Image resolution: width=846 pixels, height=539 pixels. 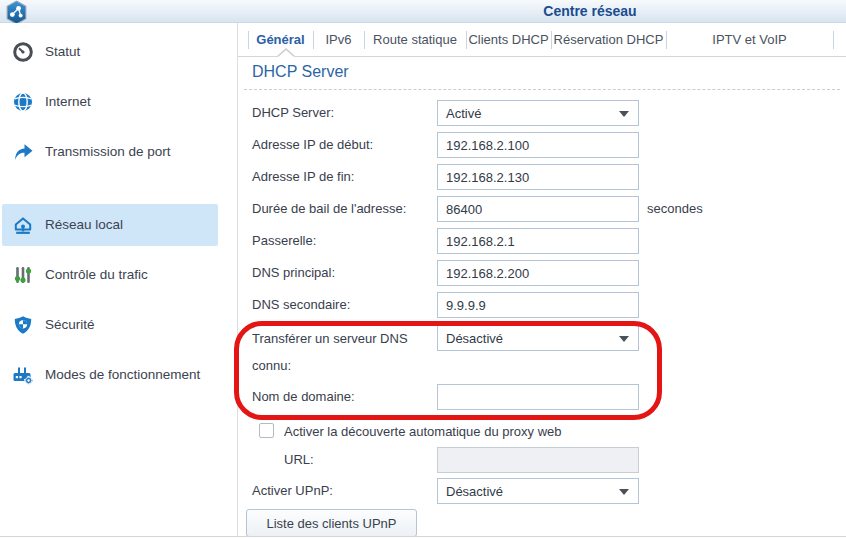 I want to click on sidebar-item-controle-du-trafic: Contrôle du trafic, so click(x=110, y=275).